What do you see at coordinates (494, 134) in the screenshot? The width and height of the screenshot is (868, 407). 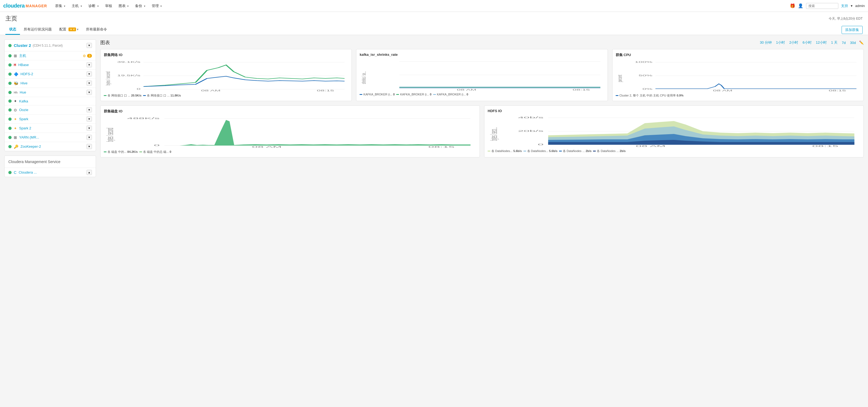 I see `svg-text: bytes / seco...` at bounding box center [494, 134].